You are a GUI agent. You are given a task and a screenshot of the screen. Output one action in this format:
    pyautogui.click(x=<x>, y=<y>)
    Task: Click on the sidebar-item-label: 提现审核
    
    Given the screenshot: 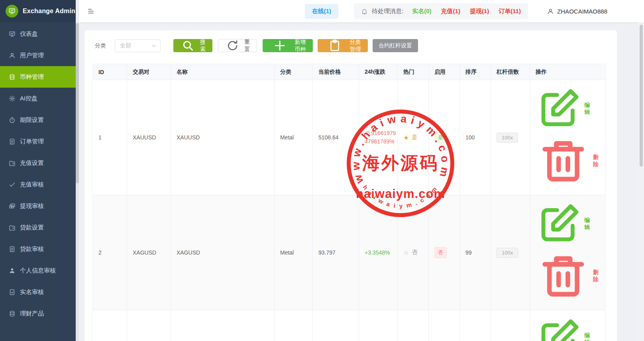 What is the action you would take?
    pyautogui.click(x=32, y=206)
    